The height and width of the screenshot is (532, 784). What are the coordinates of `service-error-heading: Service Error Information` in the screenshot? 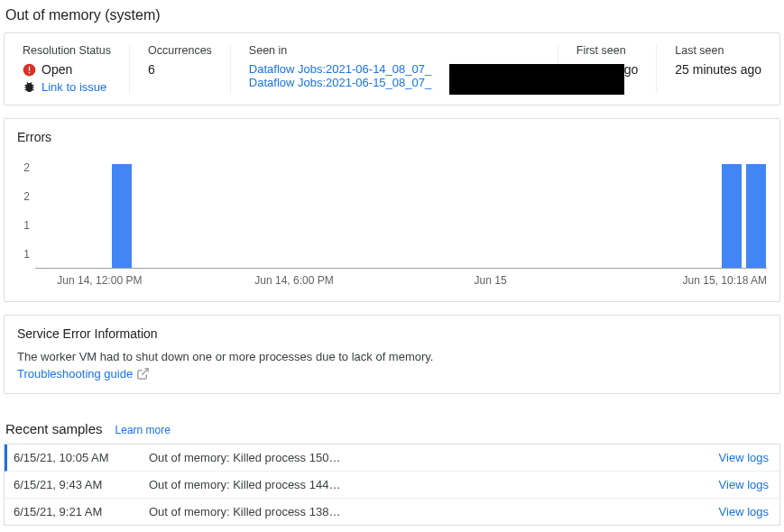 It's located at (392, 334).